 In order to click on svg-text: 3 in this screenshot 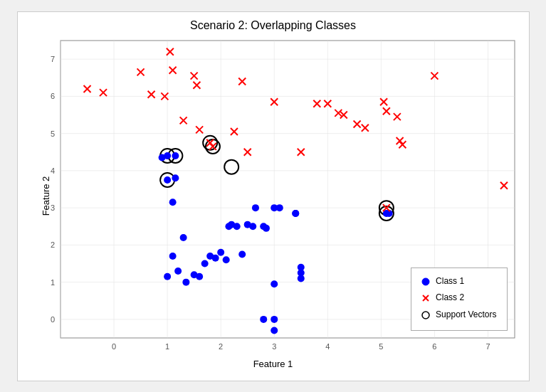, I will do `click(274, 346)`.